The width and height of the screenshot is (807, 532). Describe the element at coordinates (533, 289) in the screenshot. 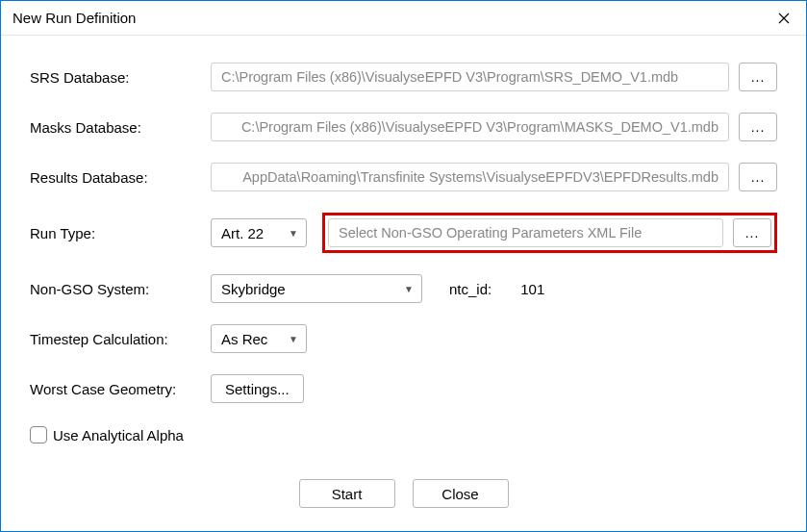

I see `ntc-id-value: 101` at that location.